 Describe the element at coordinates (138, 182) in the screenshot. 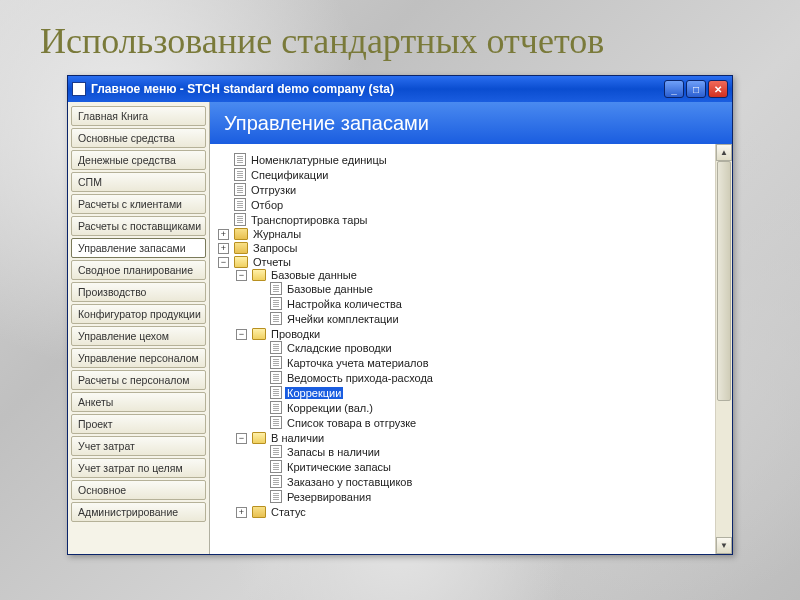

I see `sidebar-item: СПМ` at that location.